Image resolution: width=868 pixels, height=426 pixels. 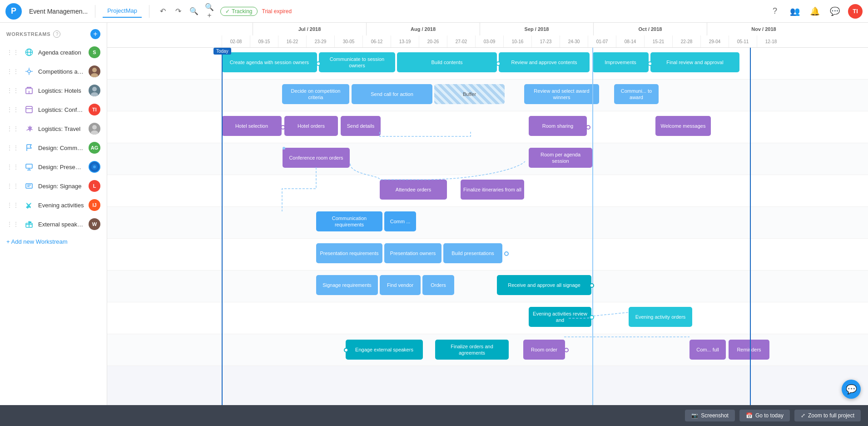 What do you see at coordinates (438, 285) in the screenshot?
I see `task-orders-signage: Orders` at bounding box center [438, 285].